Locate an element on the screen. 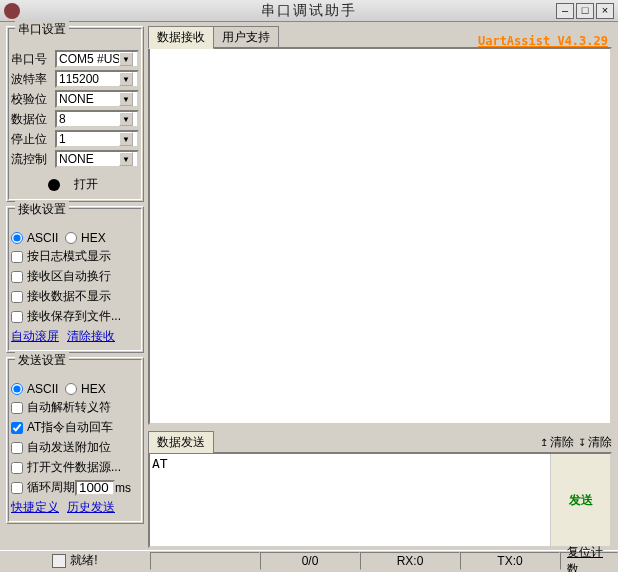 This screenshot has height=572, width=618. escape-label: 自动解析转义符 is located at coordinates (69, 408).